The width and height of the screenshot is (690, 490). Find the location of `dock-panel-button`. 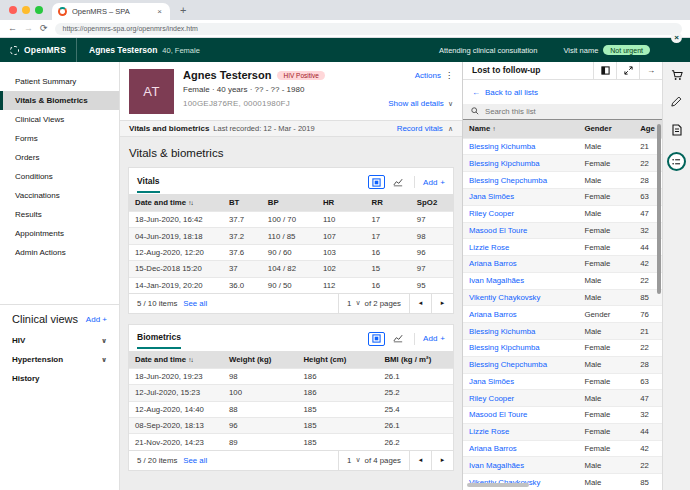

dock-panel-button is located at coordinates (604, 70).